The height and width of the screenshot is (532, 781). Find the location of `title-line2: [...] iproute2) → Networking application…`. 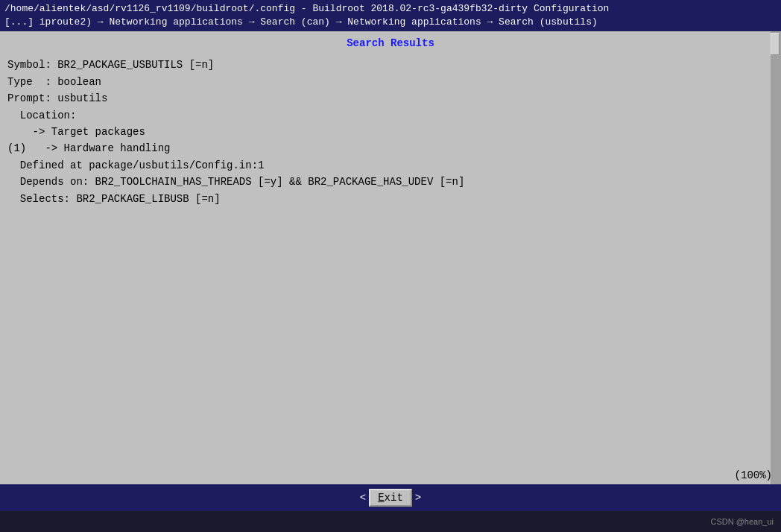

title-line2: [...] iproute2) → Networking application… is located at coordinates (390, 22).